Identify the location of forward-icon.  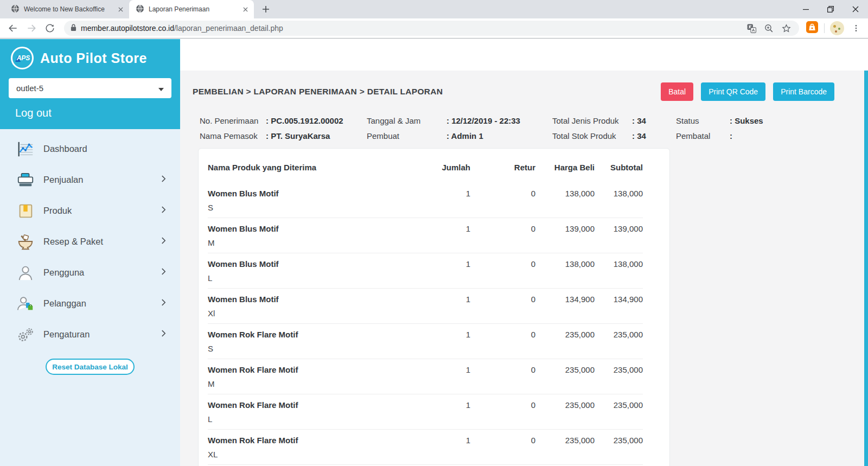
(31, 28).